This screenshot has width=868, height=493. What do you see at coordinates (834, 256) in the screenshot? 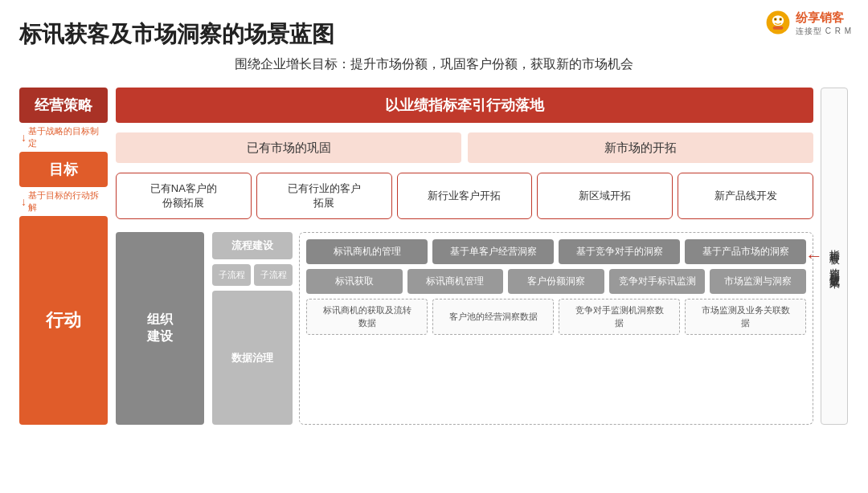
I see `sidebar-text: 指标看板：监测目标达成效果` at bounding box center [834, 256].